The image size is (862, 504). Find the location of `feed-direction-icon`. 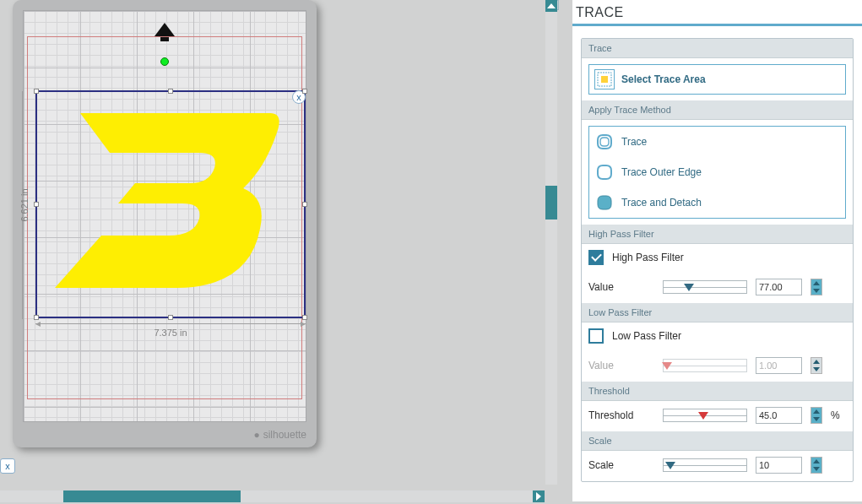

feed-direction-icon is located at coordinates (165, 30).